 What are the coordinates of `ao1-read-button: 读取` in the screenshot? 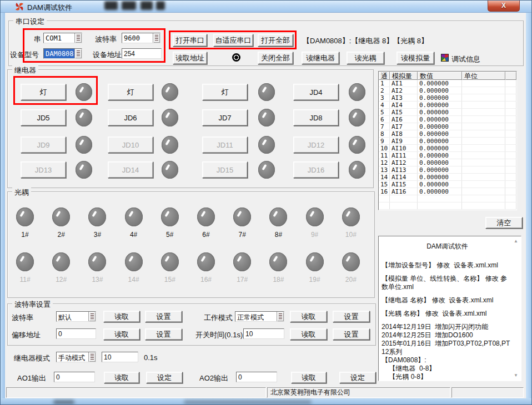 It's located at (122, 377).